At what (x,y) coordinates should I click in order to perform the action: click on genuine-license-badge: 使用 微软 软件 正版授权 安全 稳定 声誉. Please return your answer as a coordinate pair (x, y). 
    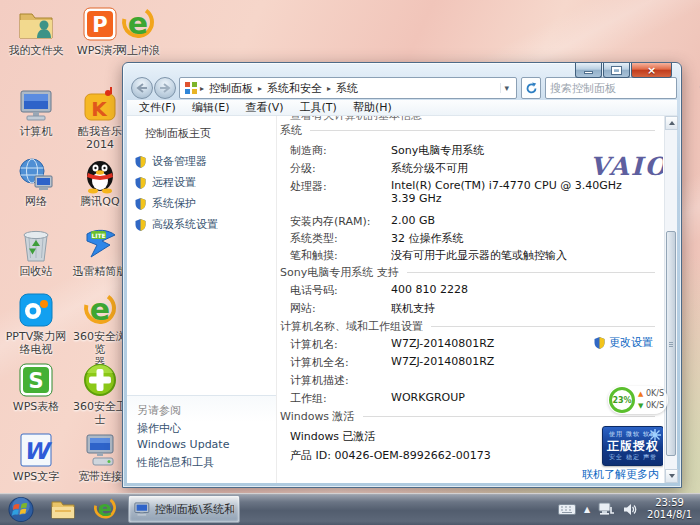
    Looking at the image, I should click on (632, 446).